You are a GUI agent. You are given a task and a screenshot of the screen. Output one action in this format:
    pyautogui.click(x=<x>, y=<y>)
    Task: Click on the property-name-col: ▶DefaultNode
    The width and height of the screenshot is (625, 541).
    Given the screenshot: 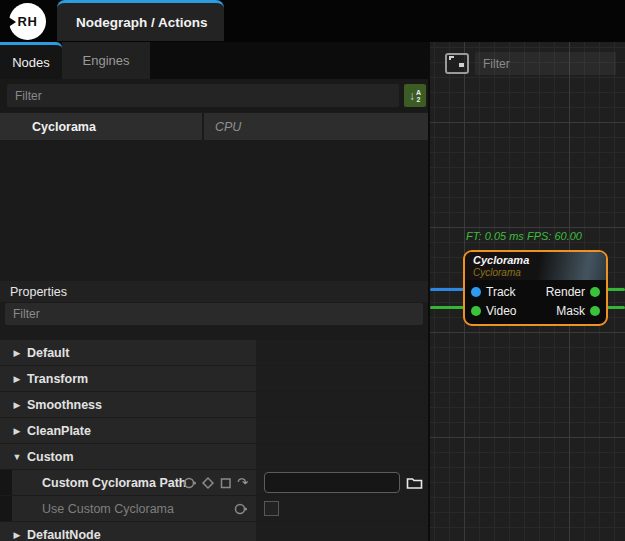 What is the action you would take?
    pyautogui.click(x=128, y=532)
    